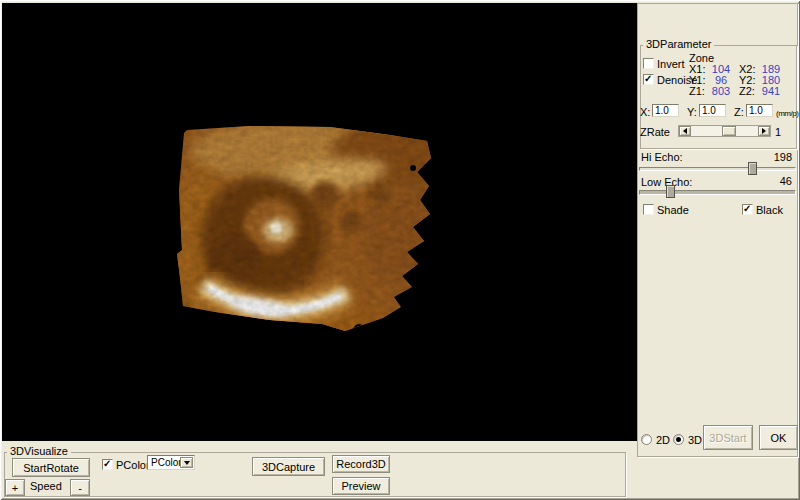 The height and width of the screenshot is (500, 800). I want to click on right-arrow-icon, so click(764, 131).